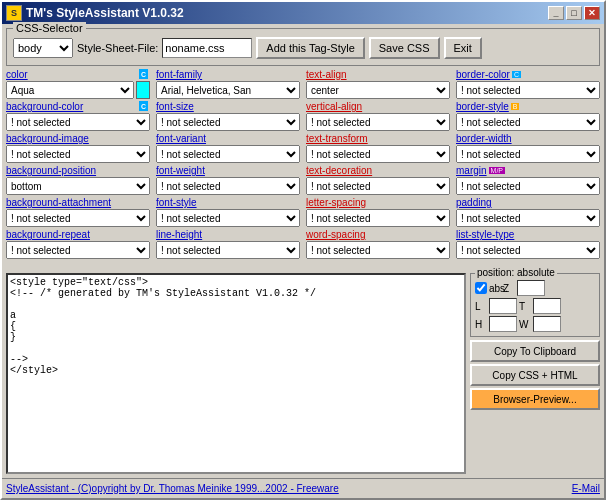 Image resolution: width=606 pixels, height=500 pixels. I want to click on border-width-select: ! not selected, so click(528, 154).